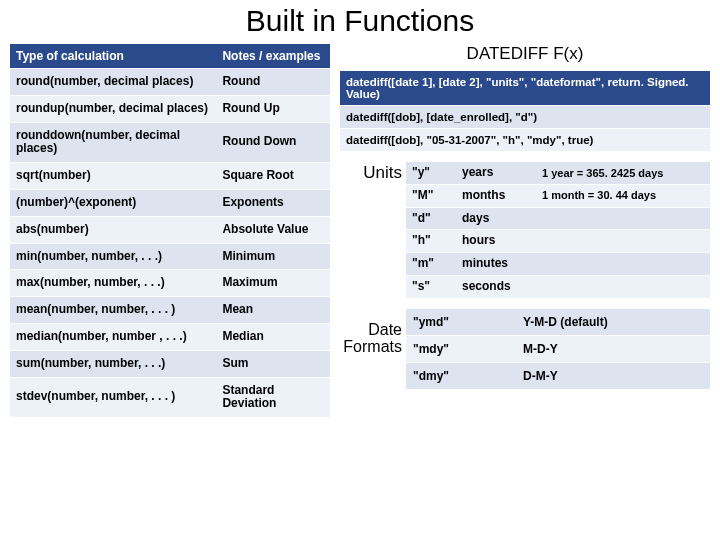 Image resolution: width=720 pixels, height=540 pixels. Describe the element at coordinates (273, 176) in the screenshot. I see `fn-note: Square Root` at that location.